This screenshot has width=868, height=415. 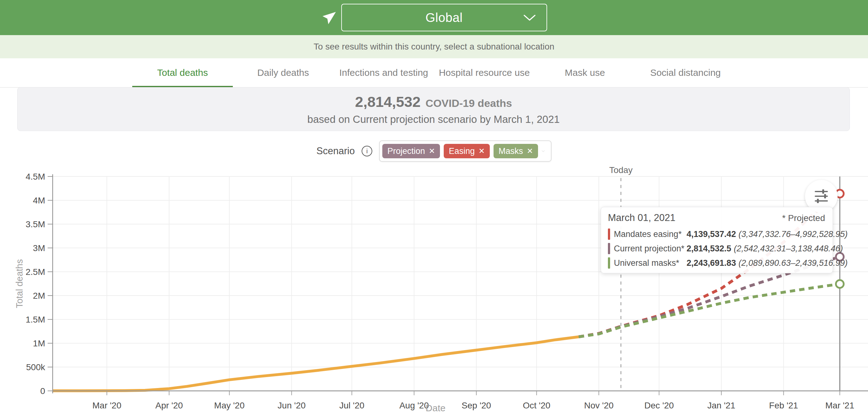 I want to click on summary-subtitle: based on Current projection scenario by …, so click(x=433, y=119).